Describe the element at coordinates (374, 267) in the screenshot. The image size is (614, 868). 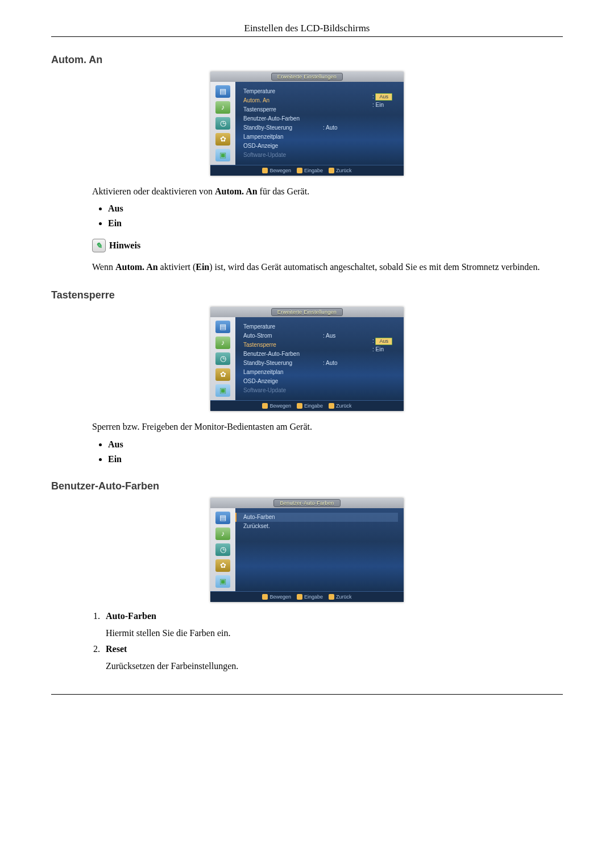
I see `t: ) ist, wird das Gerät automatisch angesc…` at that location.